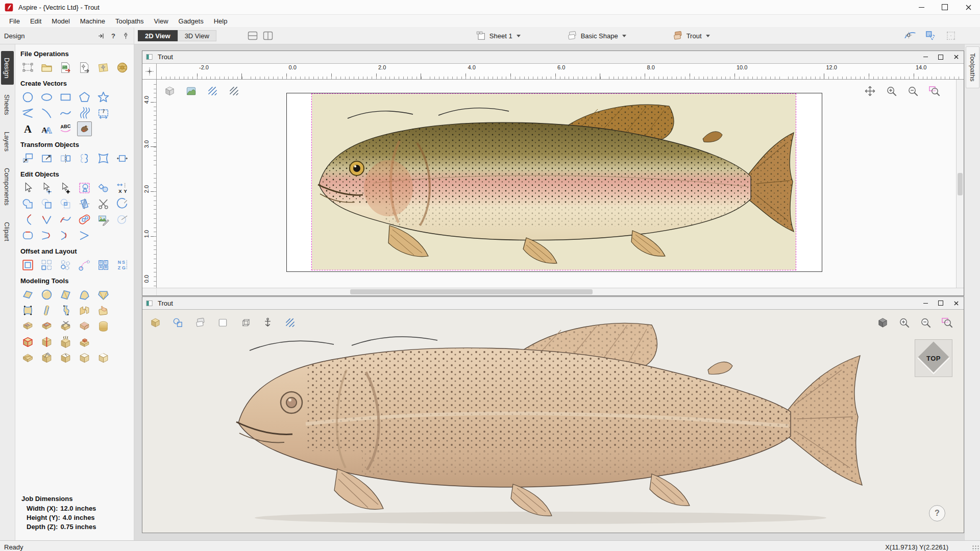 Image resolution: width=980 pixels, height=551 pixels. I want to click on tool-smooth-model, so click(65, 342).